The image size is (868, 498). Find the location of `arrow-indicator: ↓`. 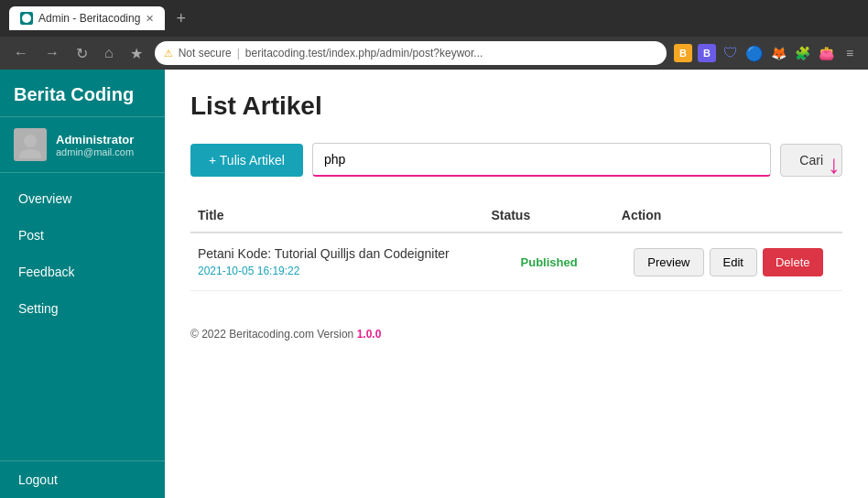

arrow-indicator: ↓ is located at coordinates (834, 165).